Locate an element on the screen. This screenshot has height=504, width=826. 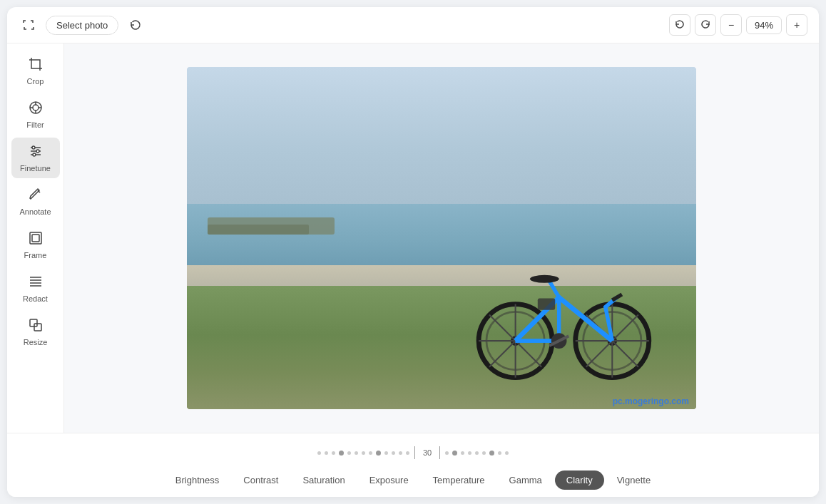
bike-container is located at coordinates (559, 317).